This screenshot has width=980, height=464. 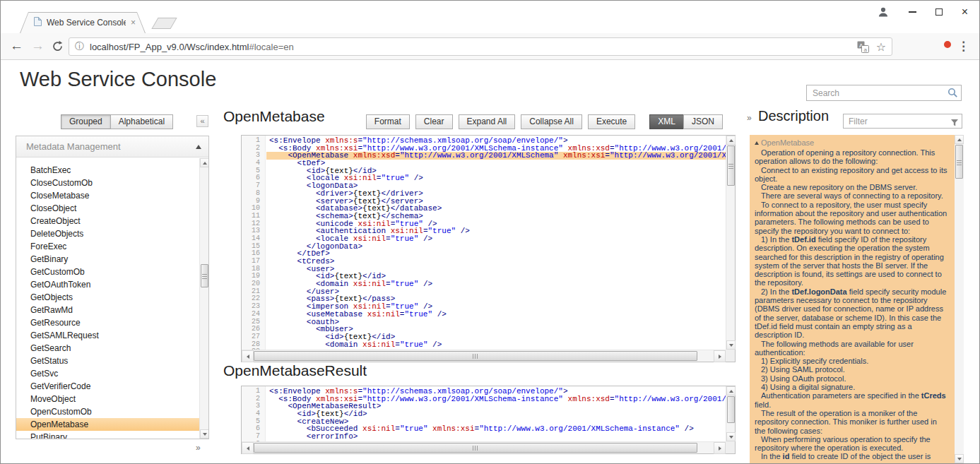 I want to click on list-item: OpenMetabase, so click(x=107, y=424).